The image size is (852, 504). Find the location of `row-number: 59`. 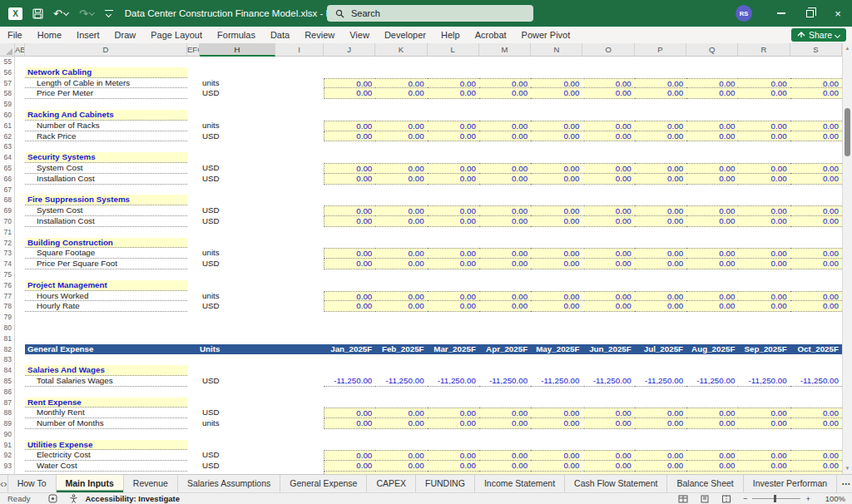

row-number: 59 is located at coordinates (7, 105).